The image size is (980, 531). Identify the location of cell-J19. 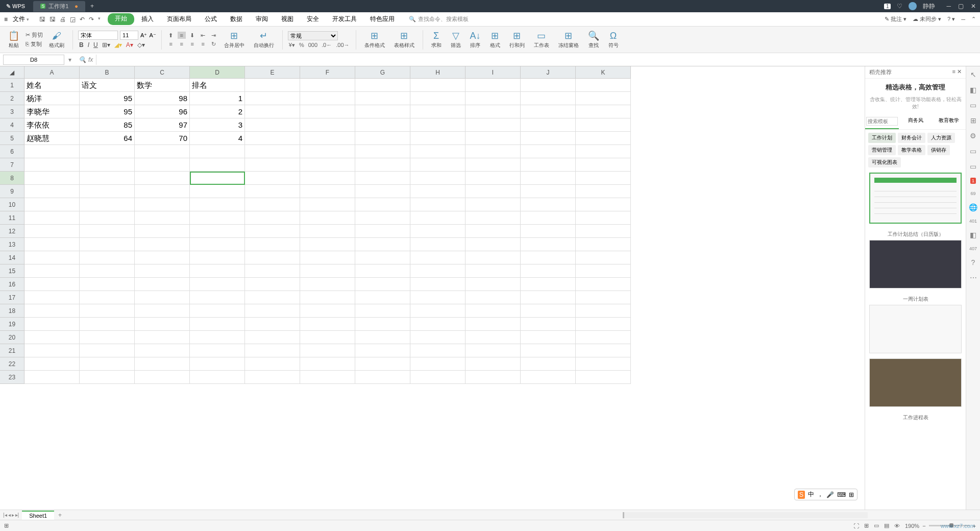
(548, 324).